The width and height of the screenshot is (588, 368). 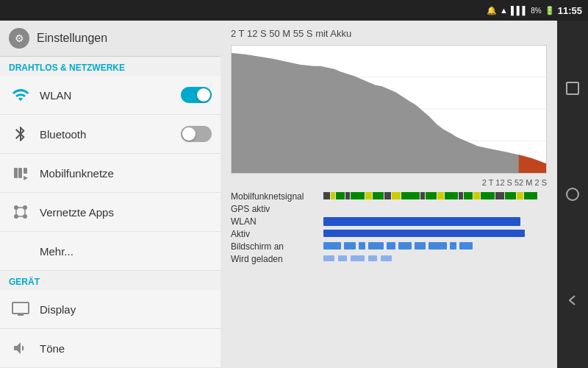 What do you see at coordinates (389, 183) in the screenshot?
I see `chart-time-label: 2 T 12 S 52 M 2 S` at bounding box center [389, 183].